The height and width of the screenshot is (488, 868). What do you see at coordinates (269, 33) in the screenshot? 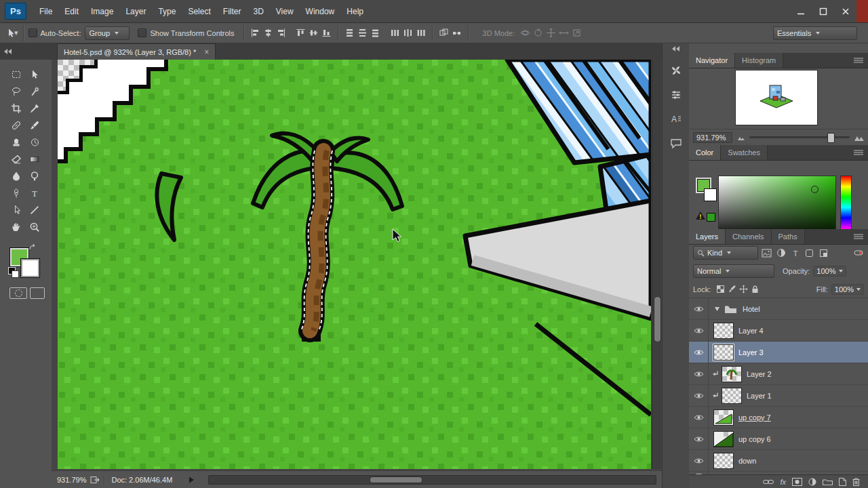
I see `align-horizontal-centers-icon` at bounding box center [269, 33].